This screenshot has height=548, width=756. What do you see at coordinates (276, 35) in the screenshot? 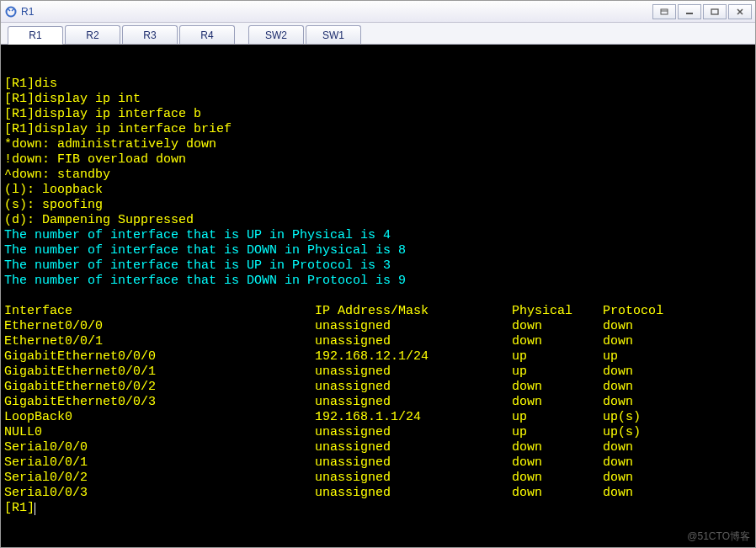
I see `tab-sw2: SW2` at bounding box center [276, 35].